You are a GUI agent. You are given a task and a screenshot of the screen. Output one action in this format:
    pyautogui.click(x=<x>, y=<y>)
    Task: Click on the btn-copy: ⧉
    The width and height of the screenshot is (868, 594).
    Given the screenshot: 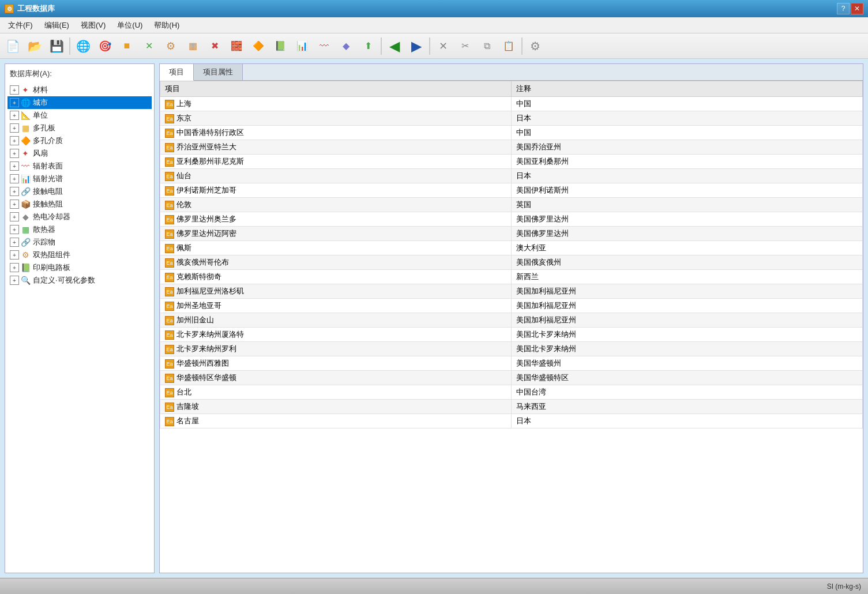 What is the action you would take?
    pyautogui.click(x=487, y=46)
    